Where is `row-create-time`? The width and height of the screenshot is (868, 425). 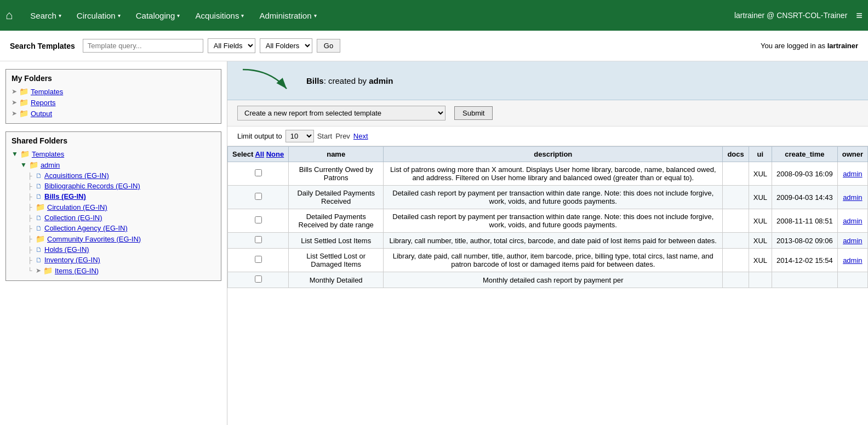 row-create-time is located at coordinates (805, 280).